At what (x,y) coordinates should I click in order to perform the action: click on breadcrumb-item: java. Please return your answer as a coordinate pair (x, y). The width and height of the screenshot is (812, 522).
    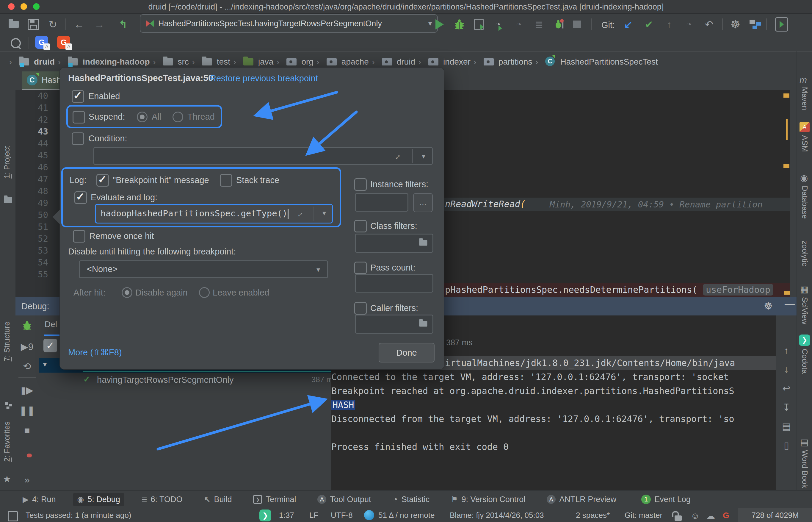
    Looking at the image, I should click on (253, 62).